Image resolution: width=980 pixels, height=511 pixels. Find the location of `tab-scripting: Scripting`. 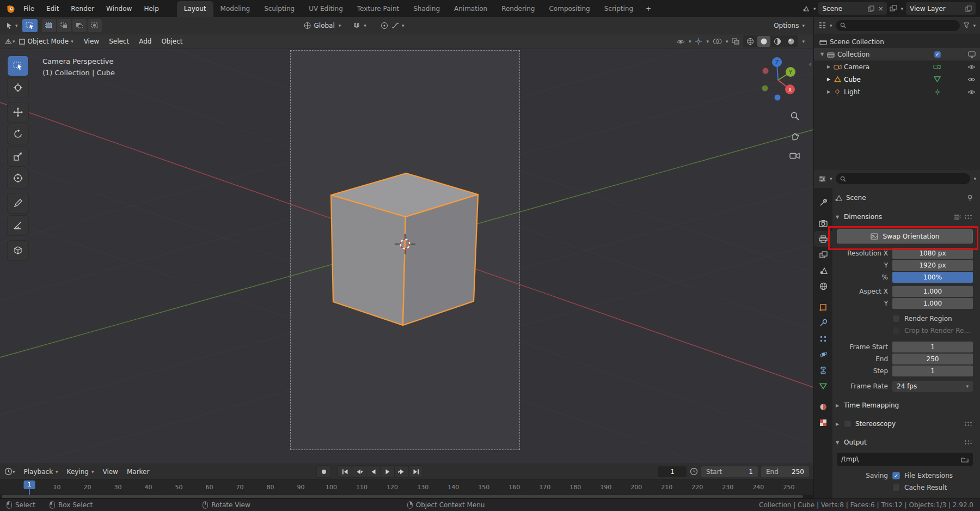

tab-scripting: Scripting is located at coordinates (618, 9).